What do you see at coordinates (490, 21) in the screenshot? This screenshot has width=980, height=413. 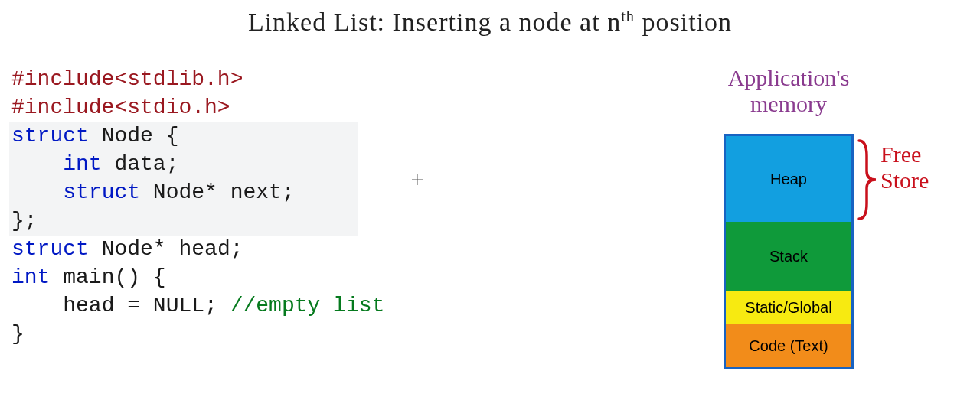 I see `title-text: Linked List: Inserting a node at nth pos…` at bounding box center [490, 21].